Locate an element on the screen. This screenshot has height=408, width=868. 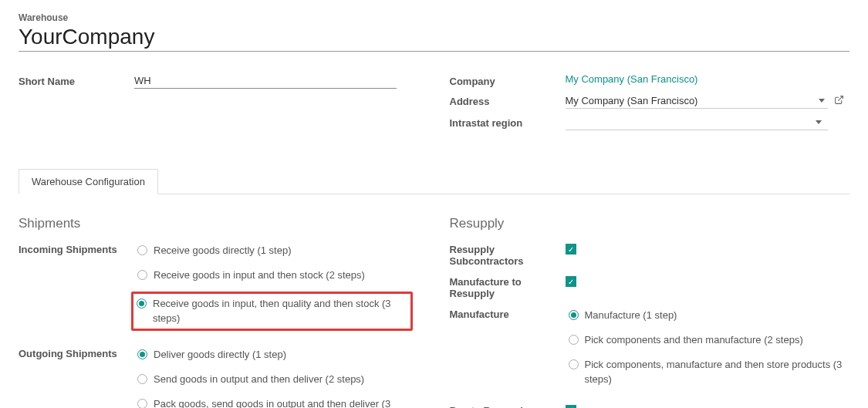
outgoing-label: Outgoing Shipments is located at coordinates (76, 353).